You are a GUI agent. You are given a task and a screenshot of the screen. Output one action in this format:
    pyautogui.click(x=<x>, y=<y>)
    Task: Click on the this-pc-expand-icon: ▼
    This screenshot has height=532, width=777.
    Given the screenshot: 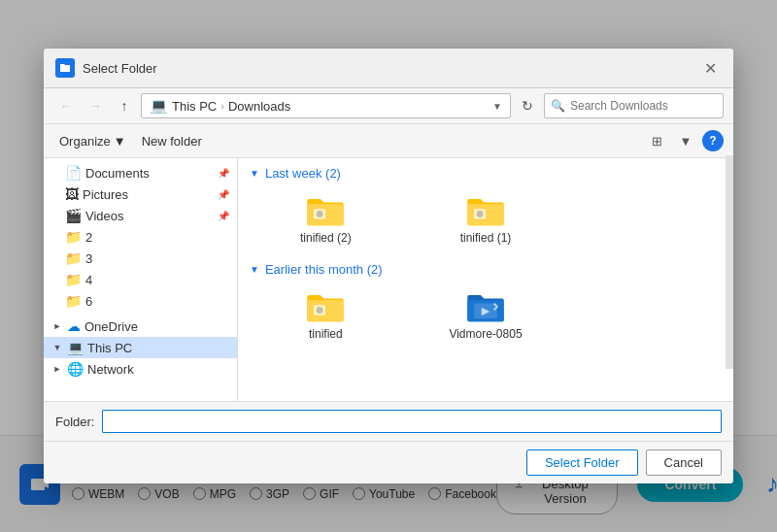 What is the action you would take?
    pyautogui.click(x=57, y=348)
    